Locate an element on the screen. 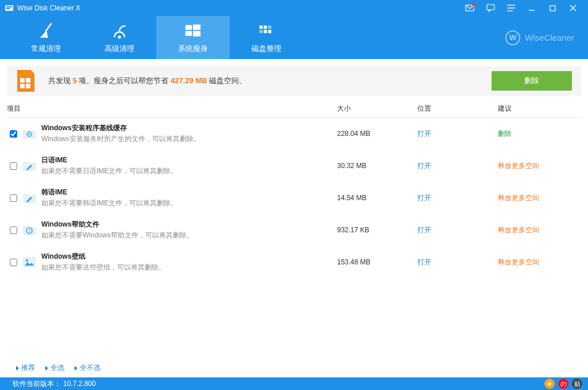  vacuum-icon is located at coordinates (119, 31).